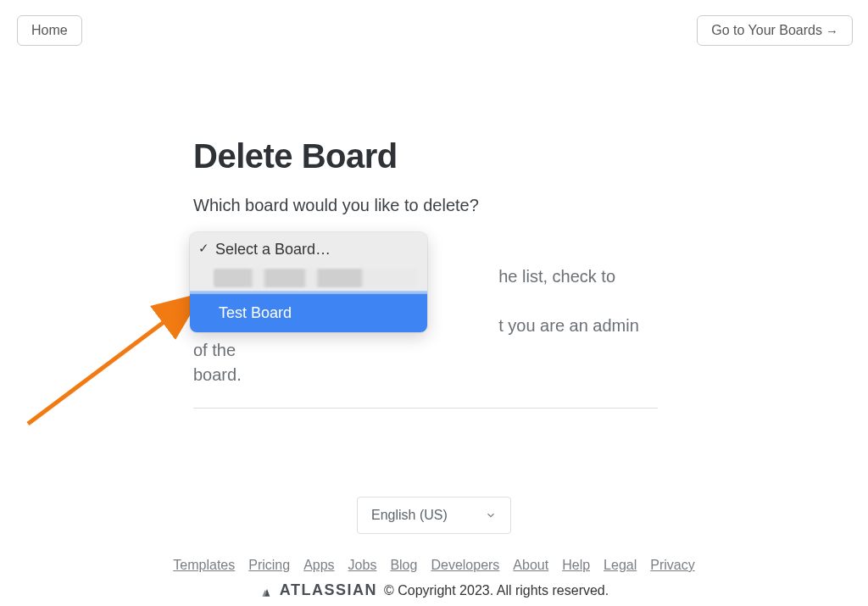 The width and height of the screenshot is (868, 606). Describe the element at coordinates (329, 590) in the screenshot. I see `brand-name: ATLASSIAN` at that location.